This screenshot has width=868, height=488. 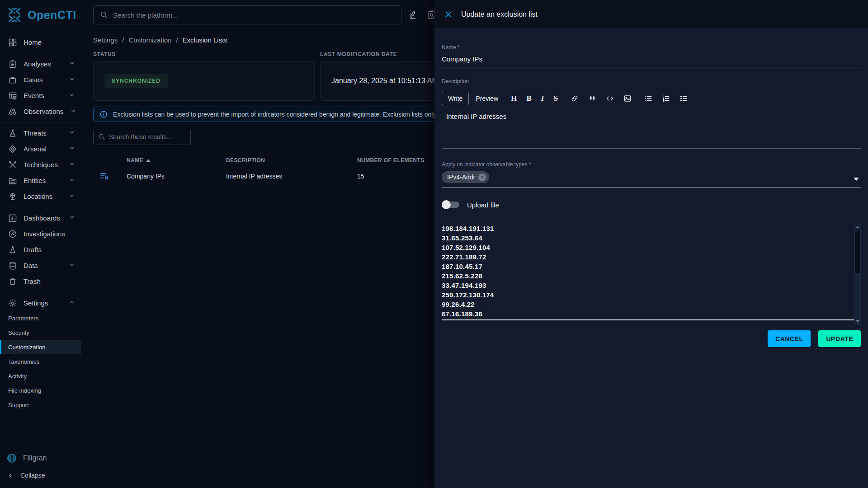 What do you see at coordinates (529, 99) in the screenshot?
I see `bold-icon: B` at bounding box center [529, 99].